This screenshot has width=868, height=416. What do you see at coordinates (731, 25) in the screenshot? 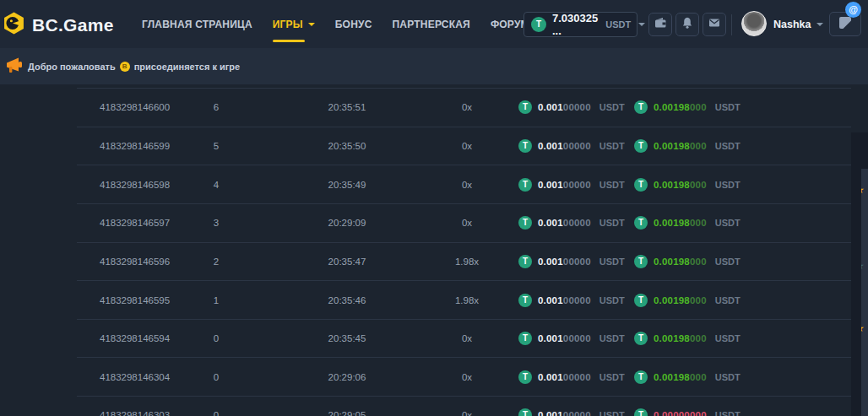
I see `header-divider` at bounding box center [731, 25].